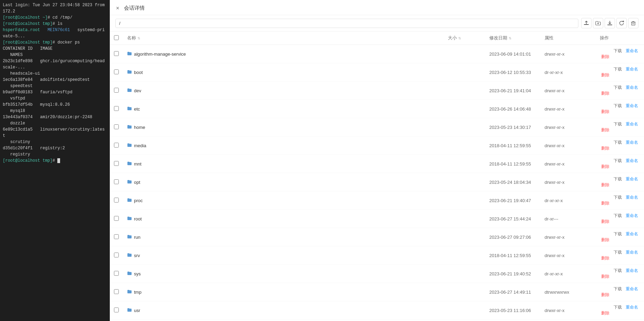 This screenshot has height=321, width=644. I want to click on refresh-button, so click(622, 23).